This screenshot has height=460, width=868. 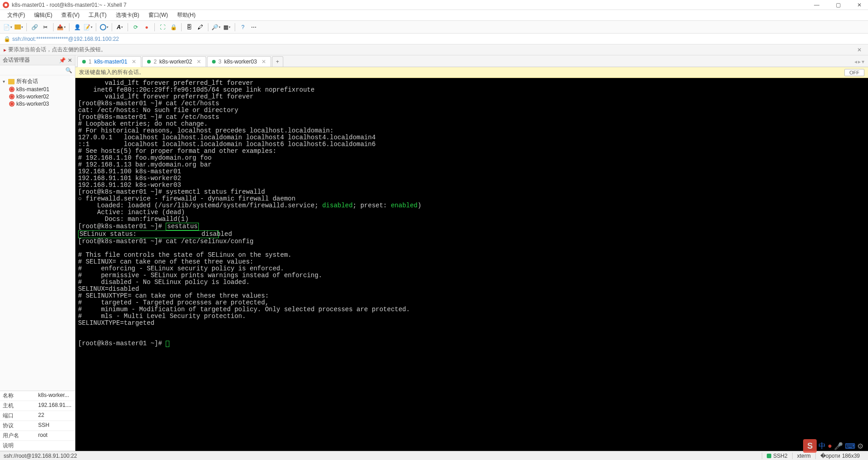 What do you see at coordinates (120, 27) in the screenshot?
I see `font-button: A` at bounding box center [120, 27].